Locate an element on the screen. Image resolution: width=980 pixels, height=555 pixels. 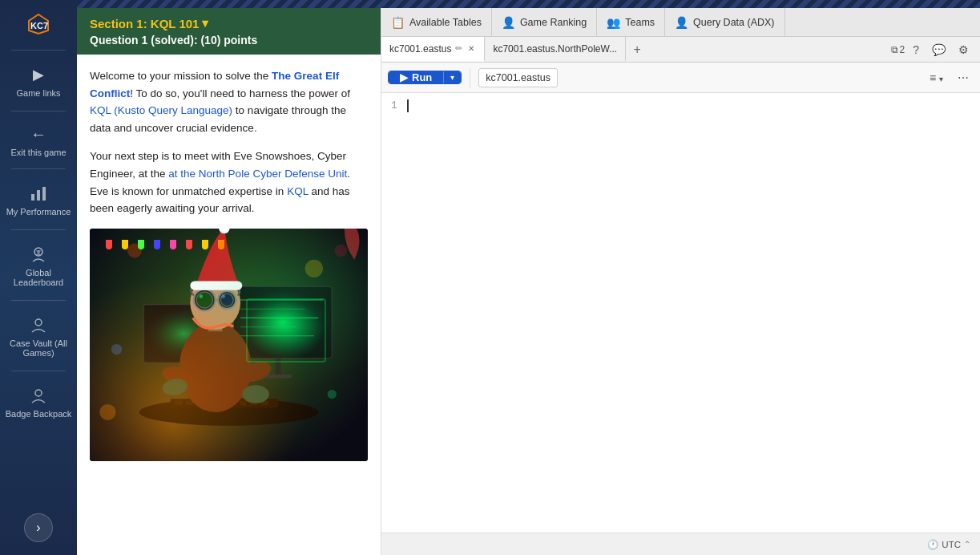
mission-paragraph-2: Your next step is to meet with Eve Snows… is located at coordinates (229, 182).